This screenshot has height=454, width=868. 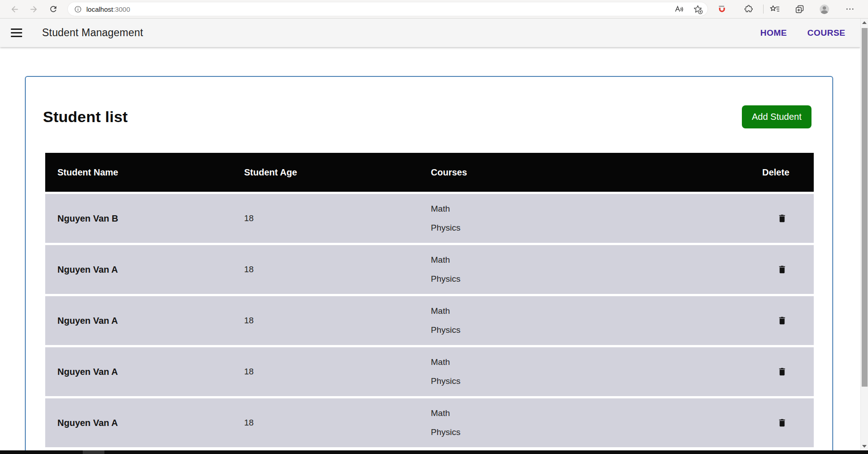 What do you see at coordinates (825, 9) in the screenshot?
I see `profile-avatar-icon` at bounding box center [825, 9].